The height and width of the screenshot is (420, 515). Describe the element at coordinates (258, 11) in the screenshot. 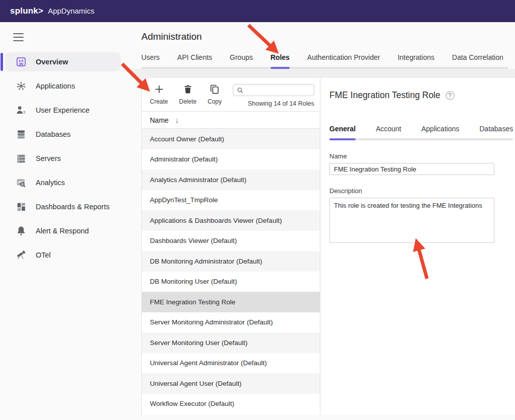

I see `top-app-bar: splunk> AppDynamics` at that location.